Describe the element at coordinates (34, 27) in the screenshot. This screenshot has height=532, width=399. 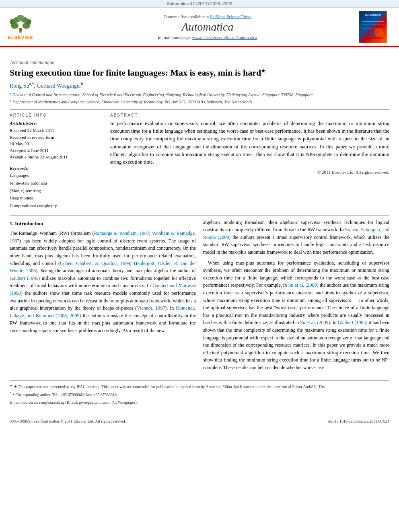
I see `elsevier-logo-area: ELSEVIER` at that location.